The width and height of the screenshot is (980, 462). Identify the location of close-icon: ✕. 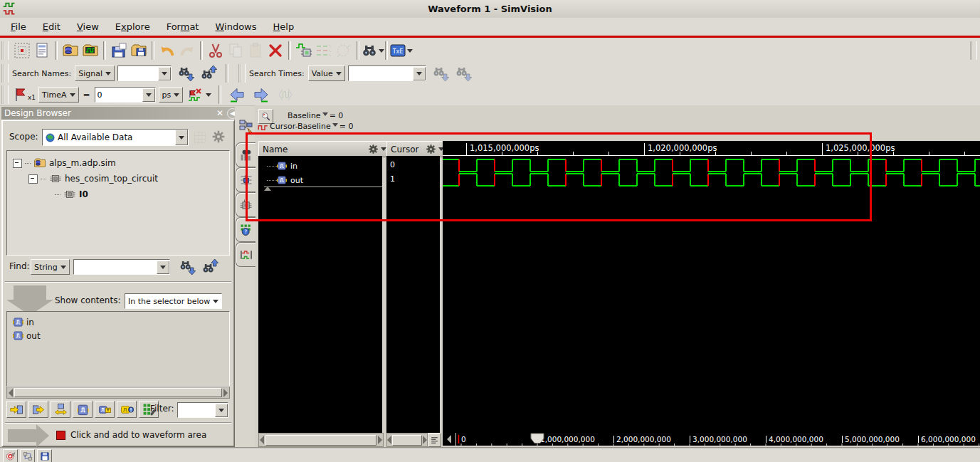
(220, 113).